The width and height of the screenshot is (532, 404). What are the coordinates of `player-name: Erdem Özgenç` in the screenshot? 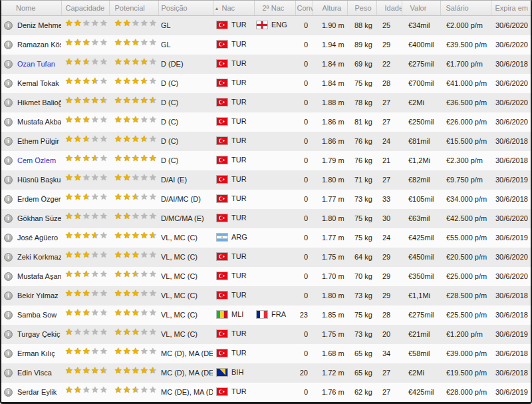 It's located at (39, 199).